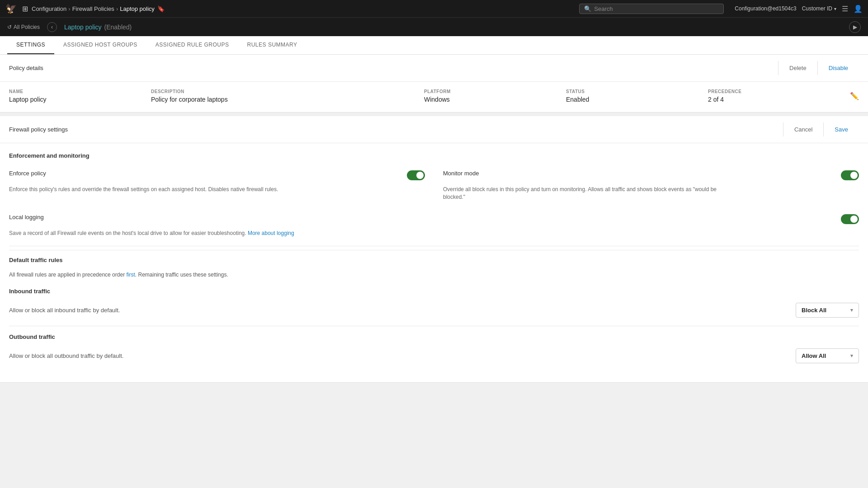 This screenshot has width=868, height=488. What do you see at coordinates (137, 9) in the screenshot?
I see `breadcrumb-current: Laptop policy` at bounding box center [137, 9].